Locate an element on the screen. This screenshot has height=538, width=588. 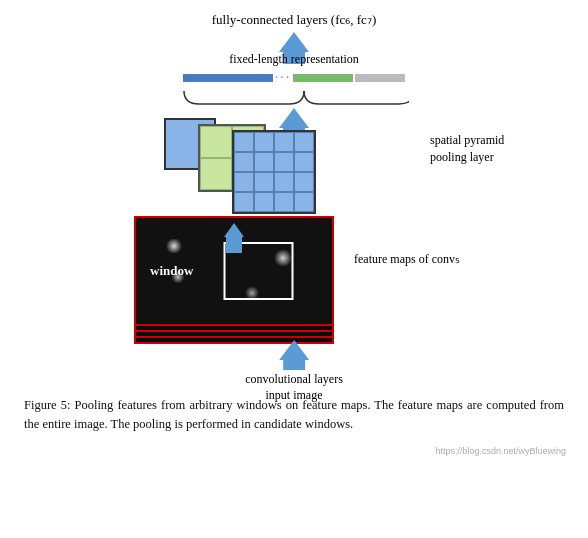
input-label: input image is located at coordinates (294, 396).